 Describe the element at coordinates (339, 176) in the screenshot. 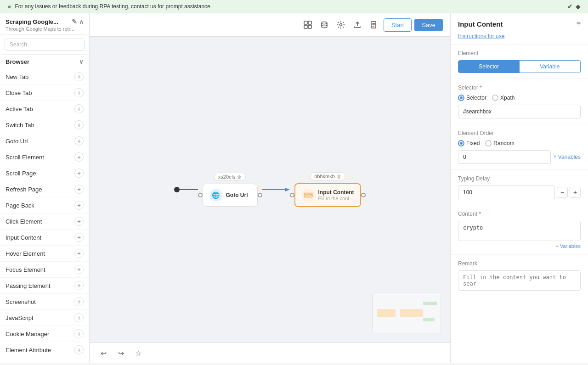

I see `node2-delete-icon: 🗑` at that location.